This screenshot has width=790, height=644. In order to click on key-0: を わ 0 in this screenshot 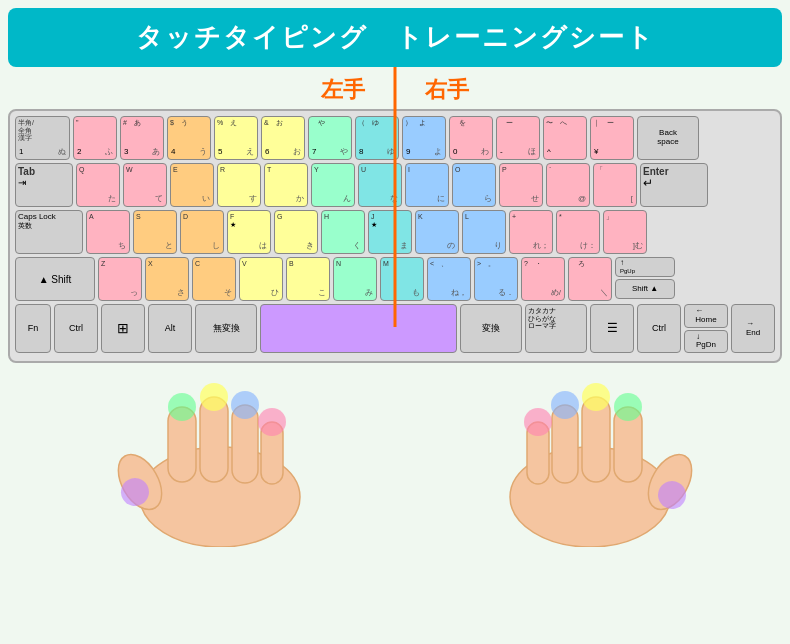, I will do `click(471, 138)`.